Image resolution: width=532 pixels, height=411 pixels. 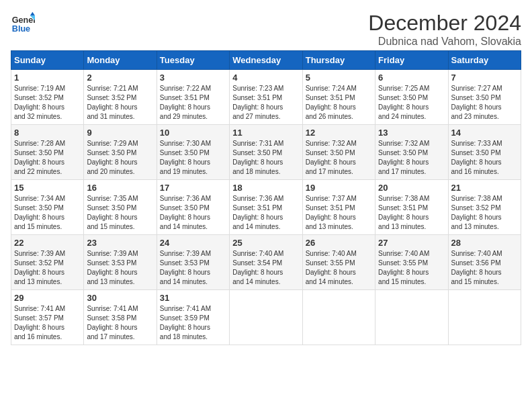 What do you see at coordinates (120, 133) in the screenshot?
I see `day-number: 9` at bounding box center [120, 133].